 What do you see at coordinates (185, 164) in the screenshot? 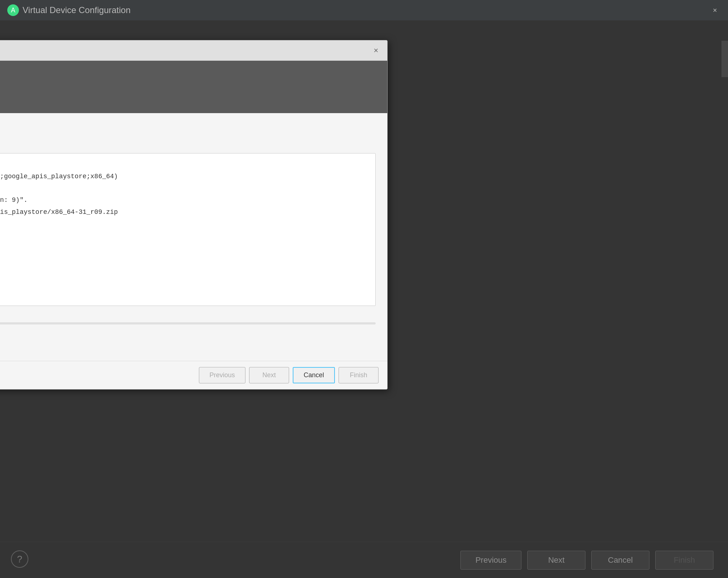
I see `log-line-1: Packages to install:` at bounding box center [185, 164].